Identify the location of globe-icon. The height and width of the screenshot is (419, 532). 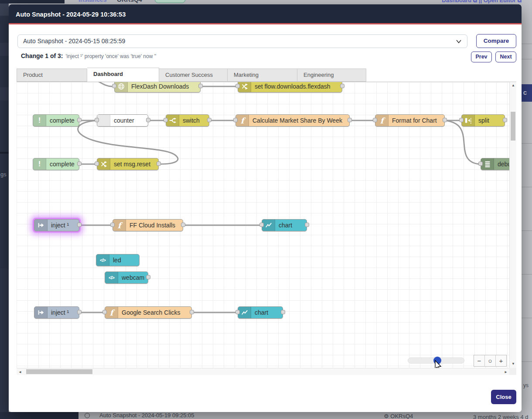
(121, 87).